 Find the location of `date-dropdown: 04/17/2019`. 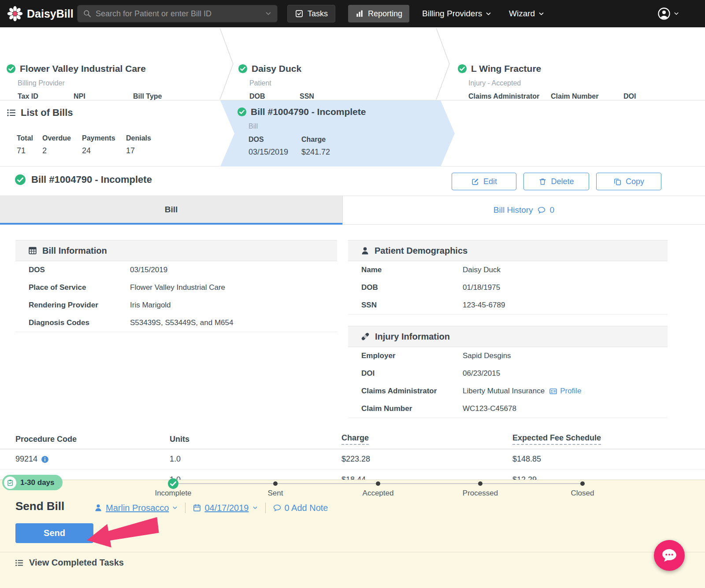

date-dropdown: 04/17/2019 is located at coordinates (225, 508).